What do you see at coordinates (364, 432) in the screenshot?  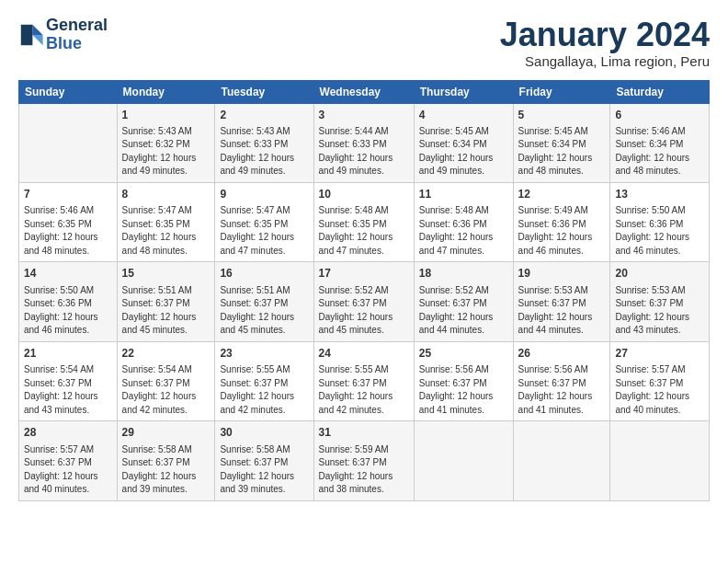 I see `day-number: 31` at bounding box center [364, 432].